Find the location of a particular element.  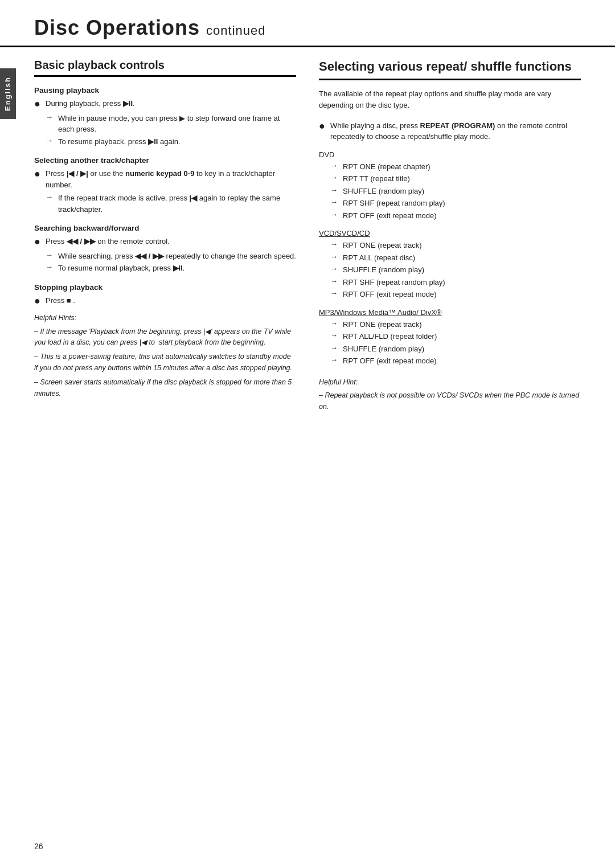

arrow-mp3-1: → is located at coordinates (335, 324).